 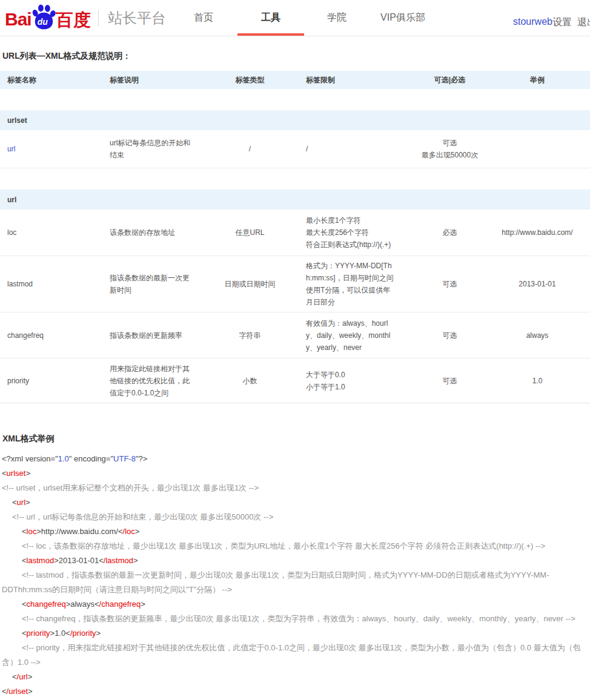 What do you see at coordinates (51, 80) in the screenshot?
I see `column-header: 标签名称` at bounding box center [51, 80].